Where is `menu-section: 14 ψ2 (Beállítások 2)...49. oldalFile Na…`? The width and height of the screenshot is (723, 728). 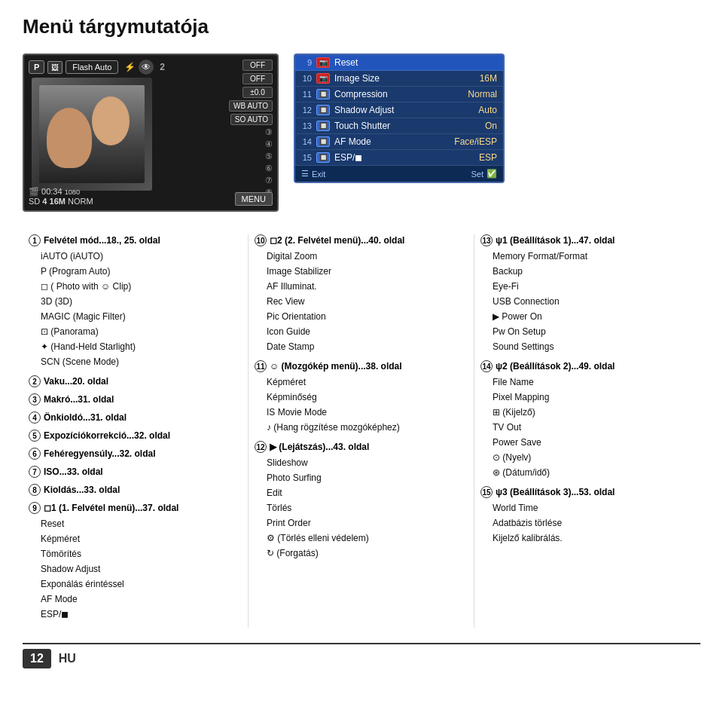 menu-section: 14 ψ2 (Beállítások 2)...49. oldalFile Na… is located at coordinates (587, 421).